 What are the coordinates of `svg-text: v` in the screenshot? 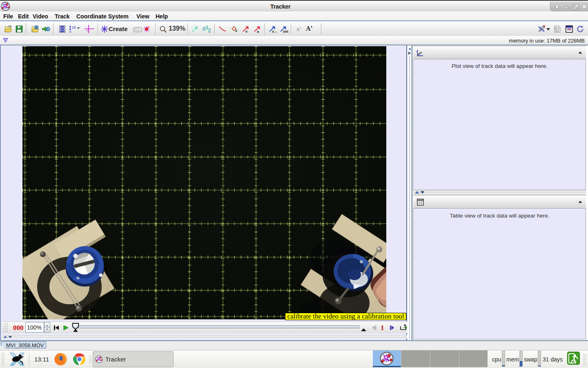 It's located at (247, 31).